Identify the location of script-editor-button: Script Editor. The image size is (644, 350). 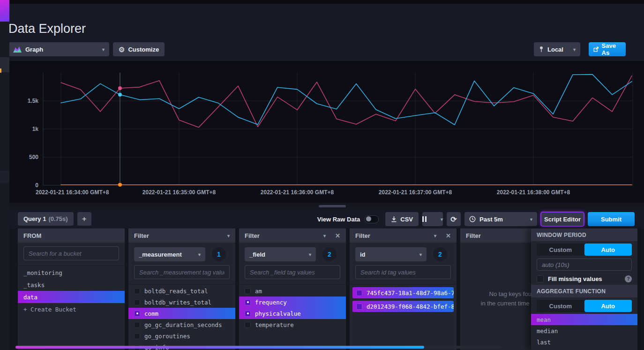
(562, 219).